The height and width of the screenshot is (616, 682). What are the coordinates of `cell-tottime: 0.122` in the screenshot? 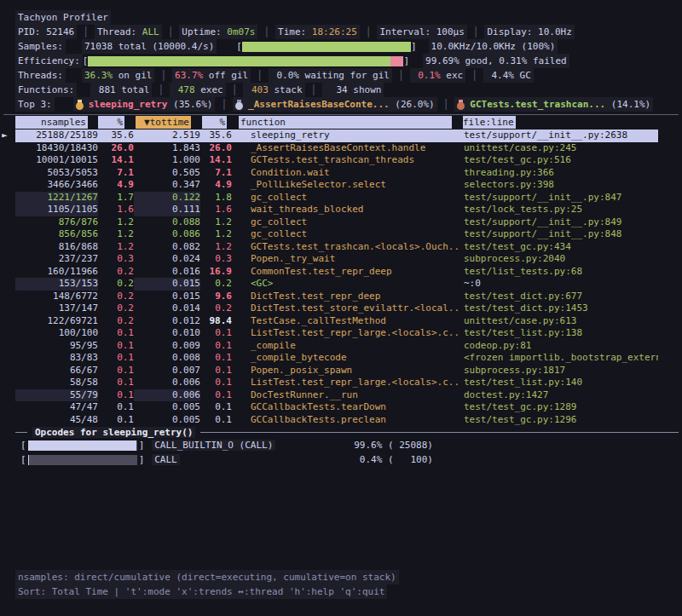 It's located at (167, 198).